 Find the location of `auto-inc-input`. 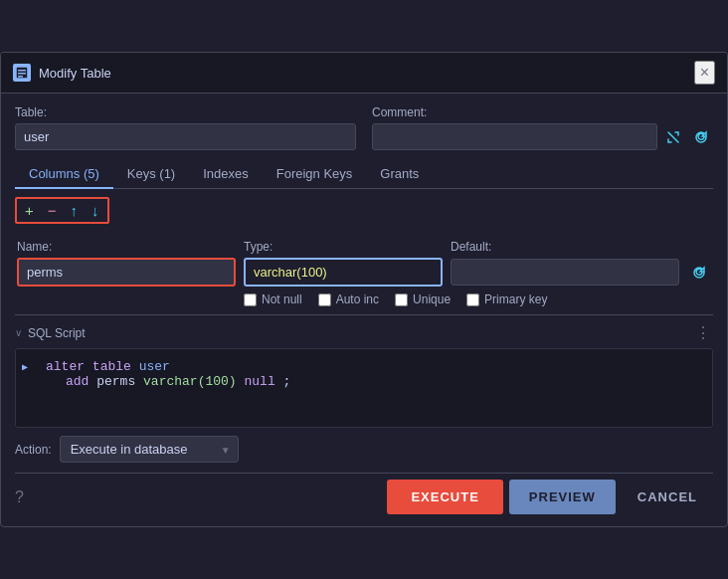

auto-inc-input is located at coordinates (324, 300).